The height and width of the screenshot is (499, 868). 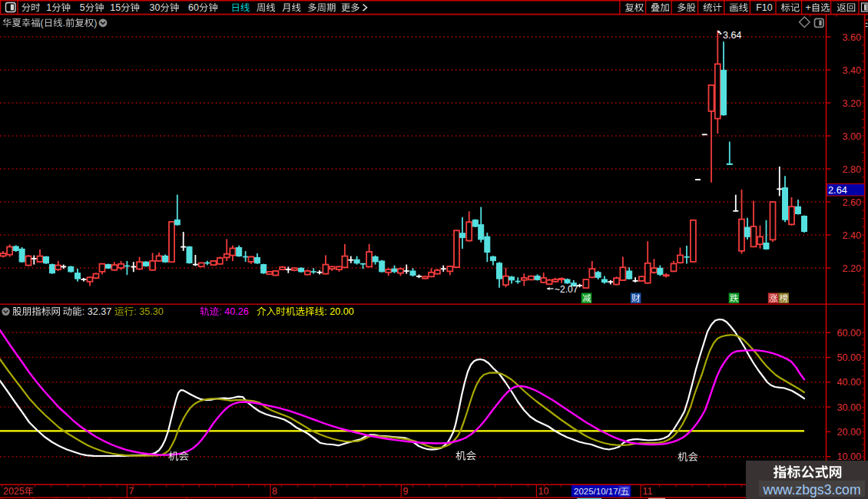 What do you see at coordinates (149, 312) in the screenshot?
I see `svg-text:: 35.30: : 35.30` at bounding box center [149, 312].